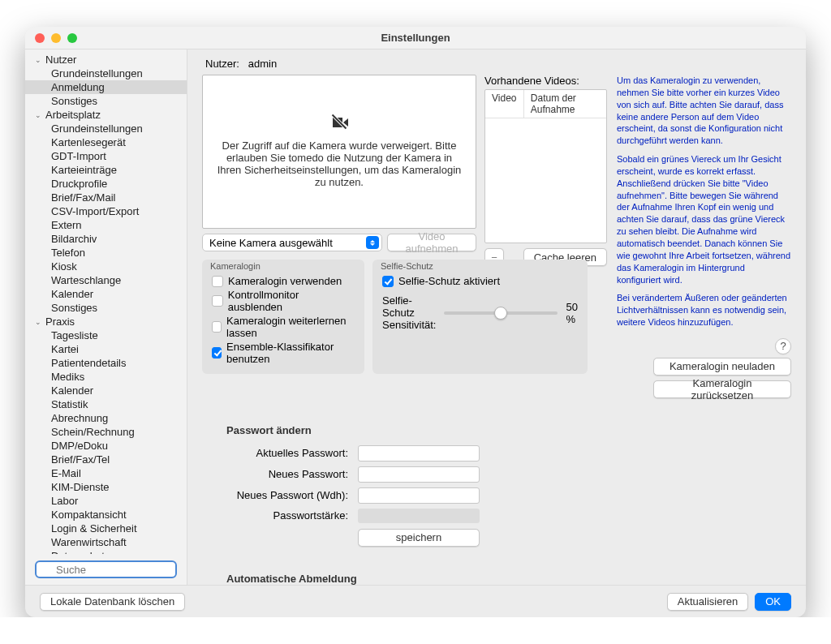 Image resolution: width=831 pixels, height=644 pixels. What do you see at coordinates (291, 353) in the screenshot?
I see `chk-ensemble-label: Ensemble-Klassifikator benutzen` at bounding box center [291, 353].